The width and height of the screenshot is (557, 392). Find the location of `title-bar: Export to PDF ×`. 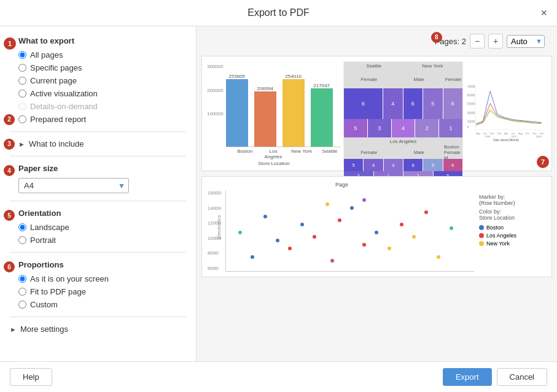

title-bar: Export to PDF × is located at coordinates (279, 13).